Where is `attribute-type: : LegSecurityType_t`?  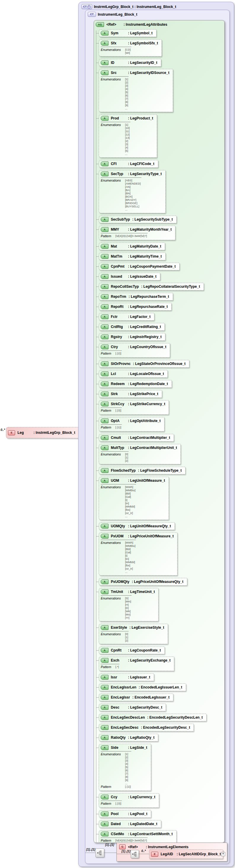
attribute-type: : LegSecurityType_t is located at coordinates (145, 174).